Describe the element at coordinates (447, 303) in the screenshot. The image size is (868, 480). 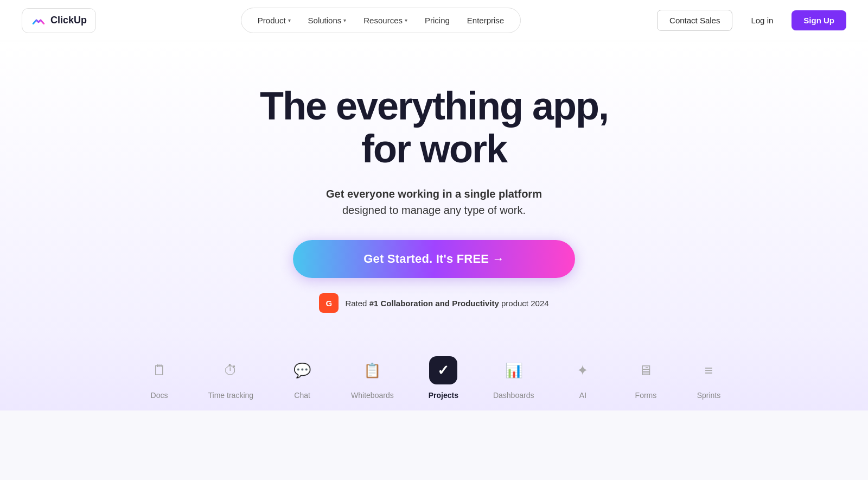
I see `rating-text: Rated #1 Collaboration and Productivity …` at that location.